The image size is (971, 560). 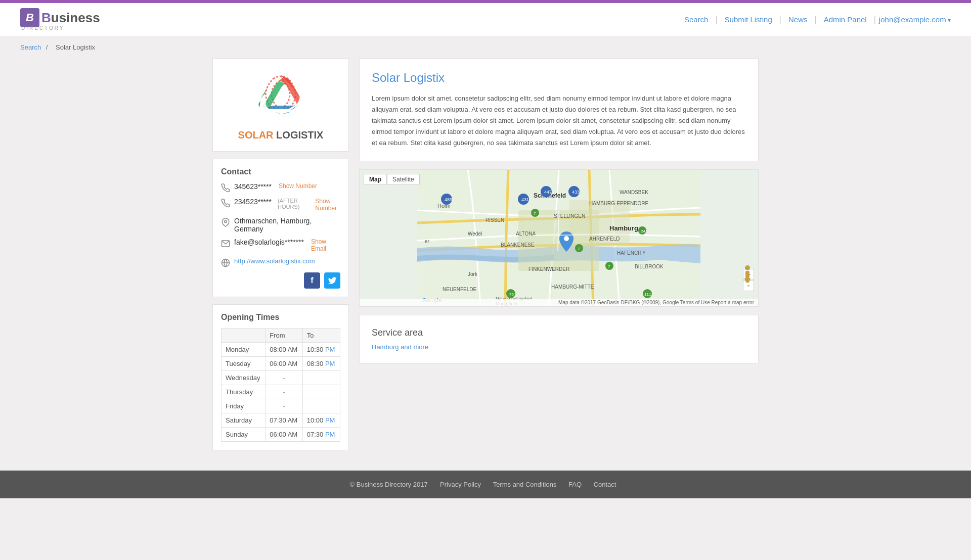 I want to click on to-cell: 10:00 PM, so click(x=321, y=421).